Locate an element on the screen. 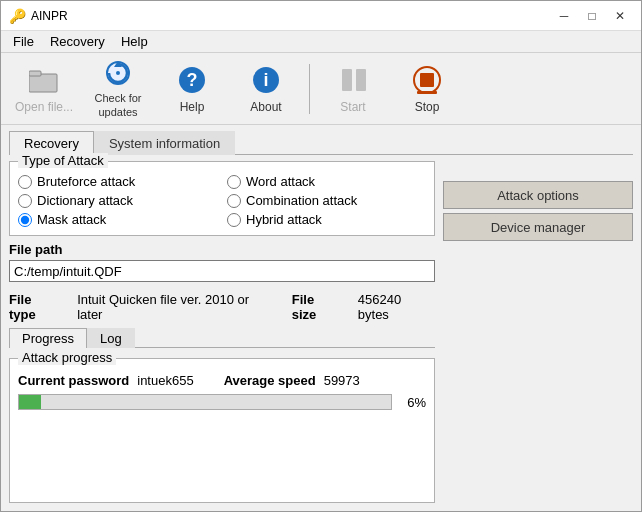 This screenshot has width=642, height=512. app-title: AINPR is located at coordinates (291, 16).